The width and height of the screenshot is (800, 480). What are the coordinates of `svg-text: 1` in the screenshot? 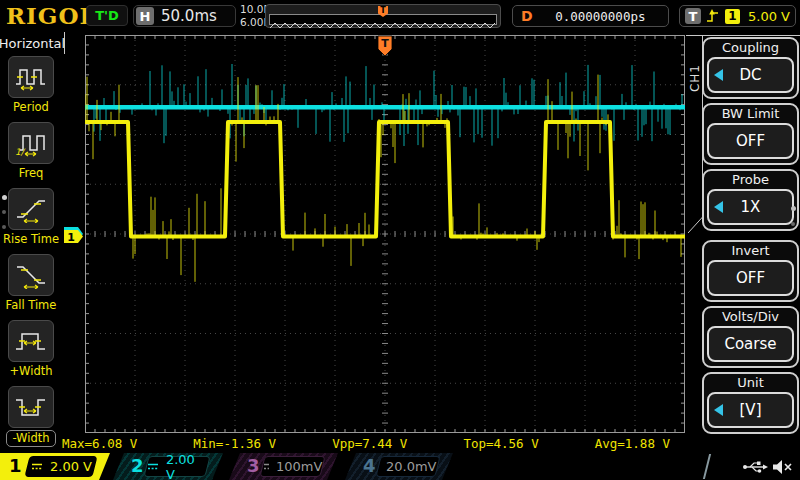 It's located at (71, 238).